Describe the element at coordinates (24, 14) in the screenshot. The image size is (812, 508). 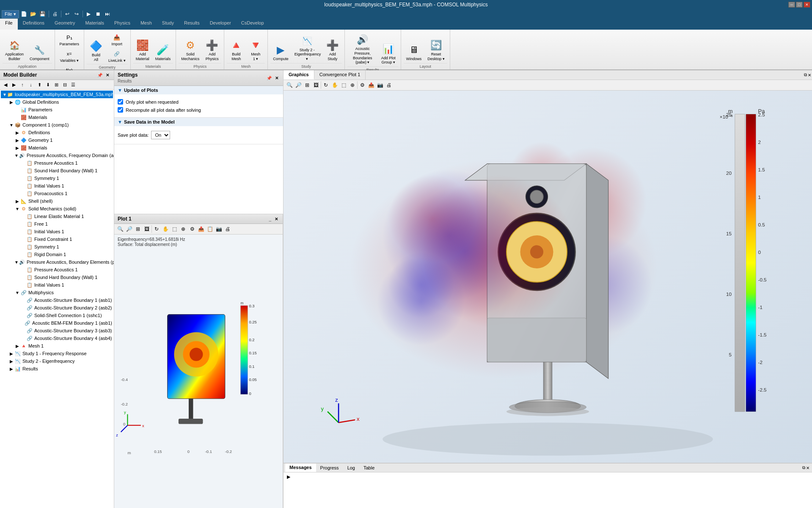
I see `new-button: 📄` at that location.